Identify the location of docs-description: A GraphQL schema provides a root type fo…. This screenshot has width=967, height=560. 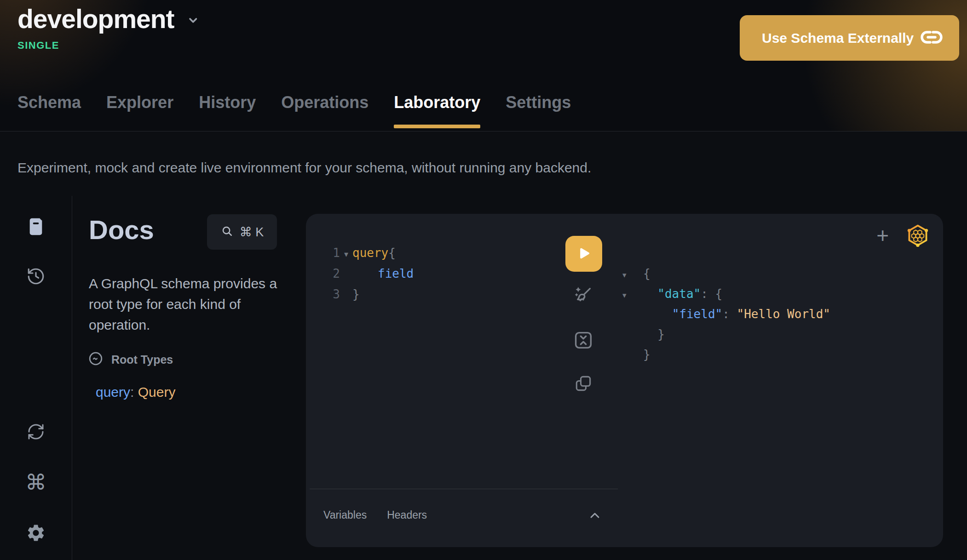
(188, 304).